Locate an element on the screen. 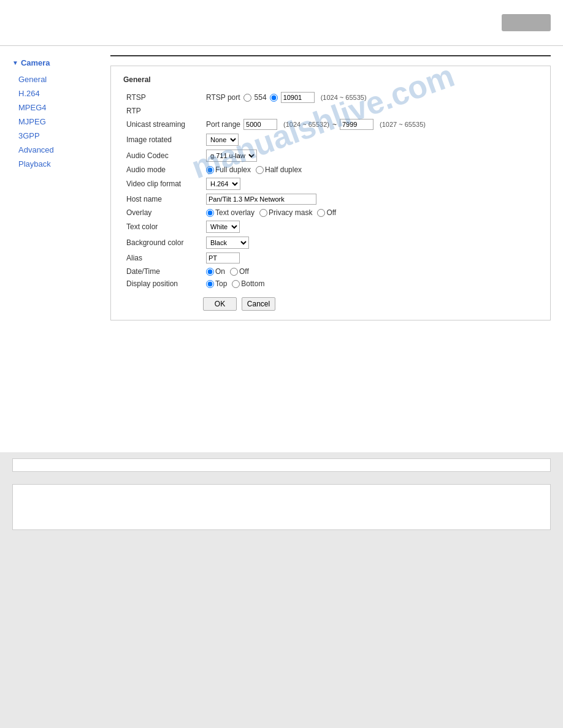 This screenshot has width=563, height=728. date-time-on-text: On is located at coordinates (220, 271).